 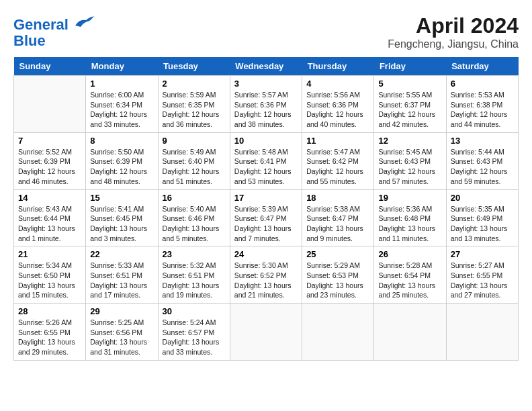 I want to click on day-number: 14, so click(x=50, y=197).